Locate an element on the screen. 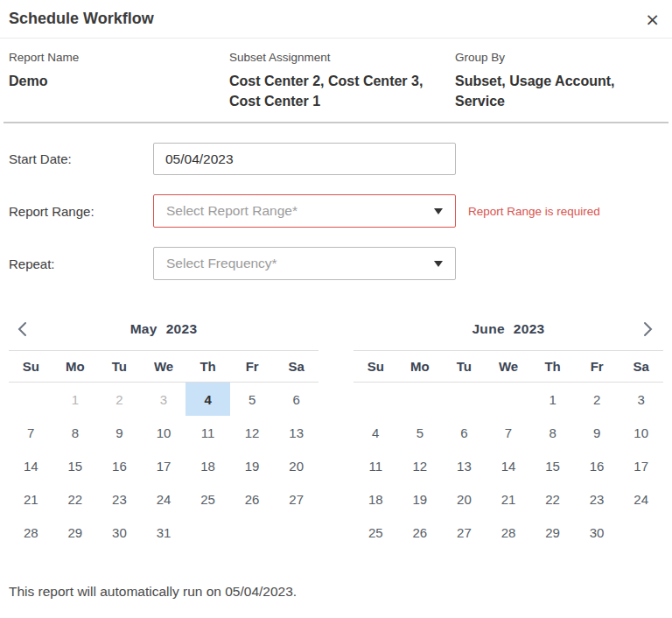  calendar-month-title: May2023 is located at coordinates (164, 329).